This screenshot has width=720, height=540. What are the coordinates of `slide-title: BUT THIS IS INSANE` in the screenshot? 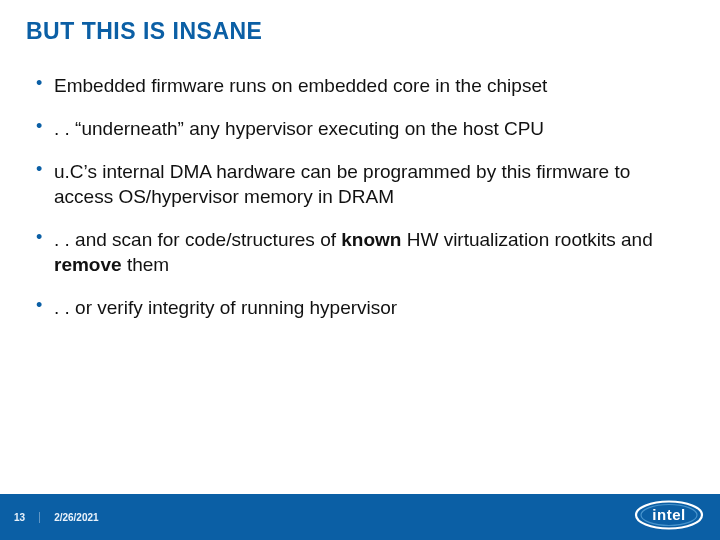 It's located at (360, 28).